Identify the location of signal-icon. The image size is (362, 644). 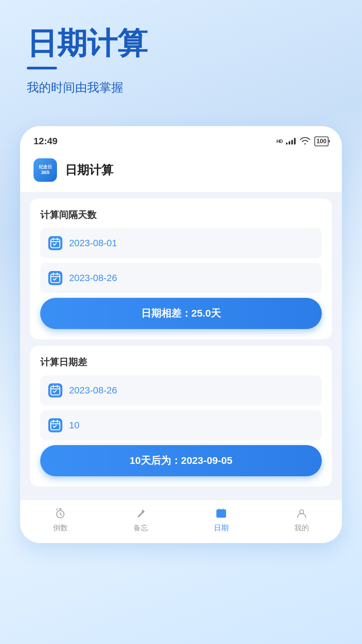
(291, 141).